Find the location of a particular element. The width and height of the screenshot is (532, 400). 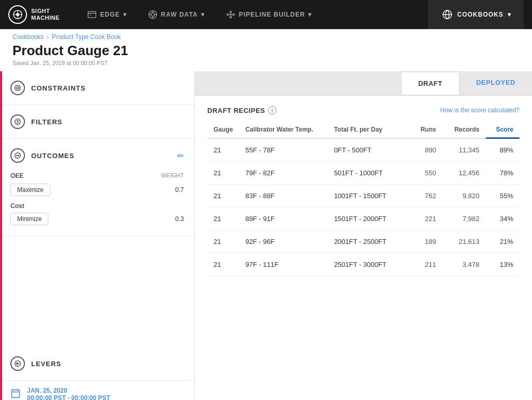

nav-item-pipeline-builder: PIPELINE BUILDER ▾ is located at coordinates (269, 15).